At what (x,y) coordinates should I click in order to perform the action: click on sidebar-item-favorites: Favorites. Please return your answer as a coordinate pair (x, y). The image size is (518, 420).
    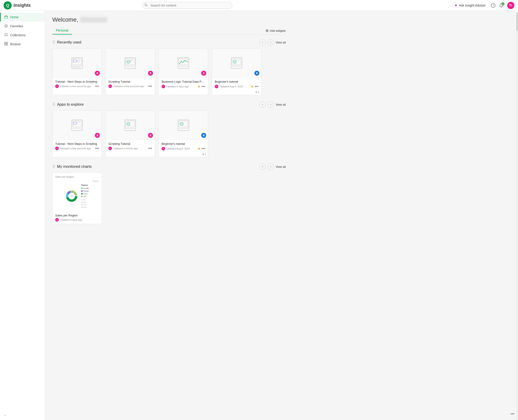
    Looking at the image, I should click on (22, 26).